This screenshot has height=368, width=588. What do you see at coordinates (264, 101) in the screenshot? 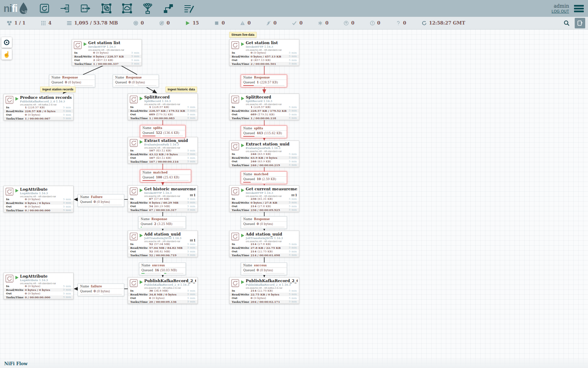
I see `processor-type: SplitRecord 1.16.3` at bounding box center [264, 101].